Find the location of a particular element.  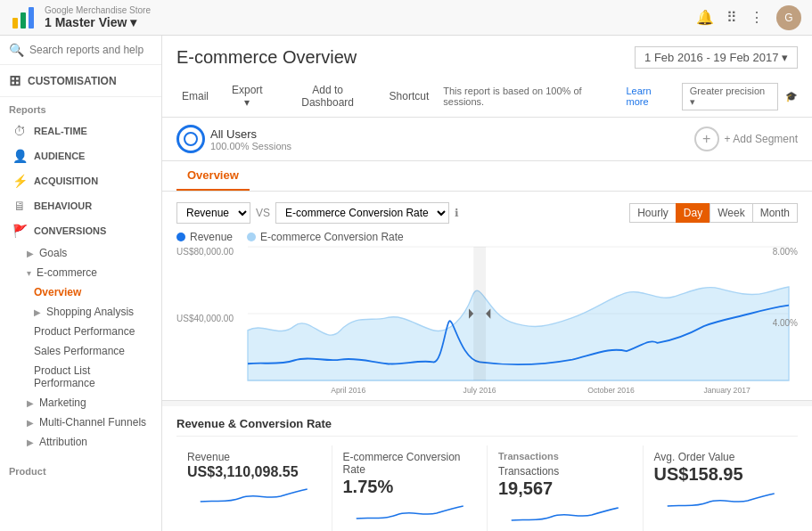

legend-revenue: Revenue is located at coordinates (205, 237).